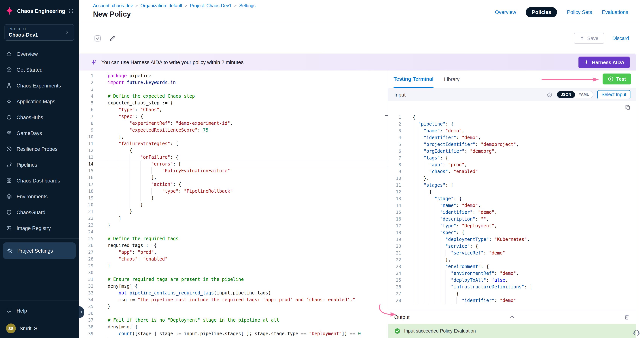 This screenshot has height=338, width=644. Describe the element at coordinates (40, 133) in the screenshot. I see `sidebar-item-gamedays: GameDays` at that location.